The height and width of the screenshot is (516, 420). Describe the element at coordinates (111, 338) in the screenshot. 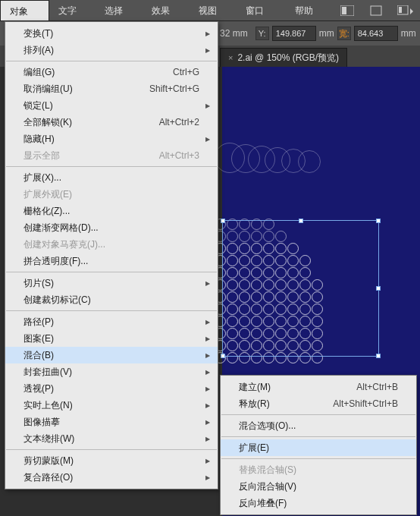

I see `menu-pattern: 图案(E)` at that location.